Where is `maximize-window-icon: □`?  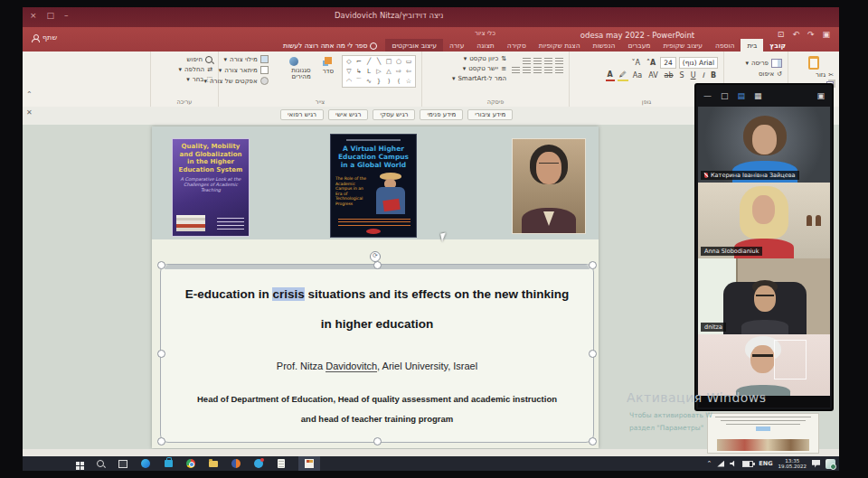
maximize-window-icon: □ is located at coordinates (51, 16).